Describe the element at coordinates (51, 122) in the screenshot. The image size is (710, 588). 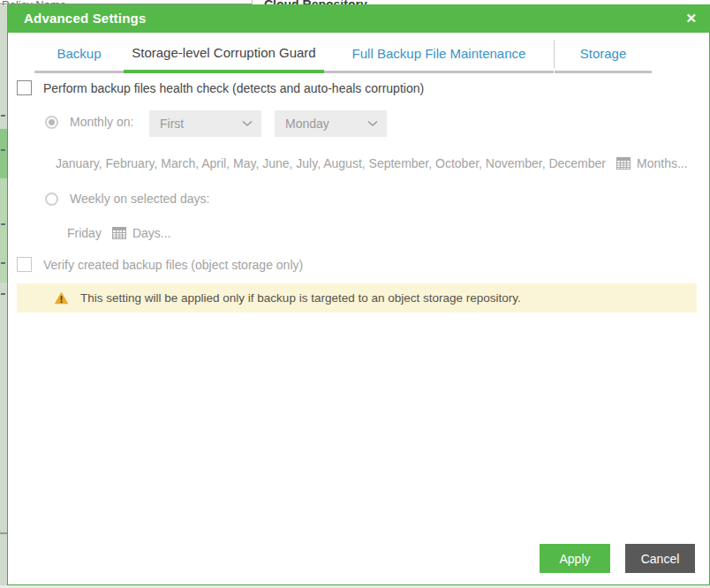
I see `radio-dot` at that location.